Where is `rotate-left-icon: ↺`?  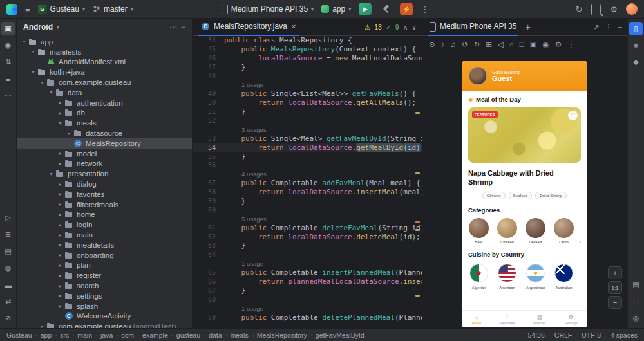 rotate-left-icon: ↺ is located at coordinates (465, 44).